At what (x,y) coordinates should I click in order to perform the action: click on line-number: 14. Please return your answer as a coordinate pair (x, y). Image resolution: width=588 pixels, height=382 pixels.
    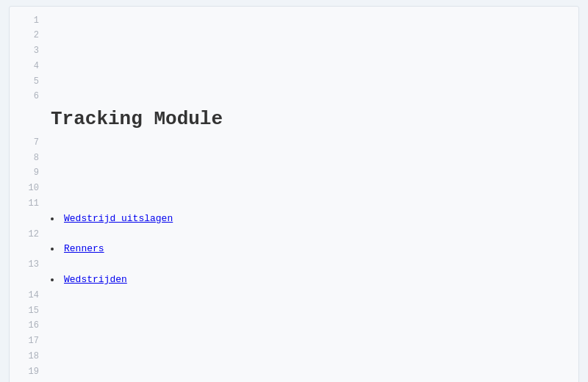
    Looking at the image, I should click on (29, 295).